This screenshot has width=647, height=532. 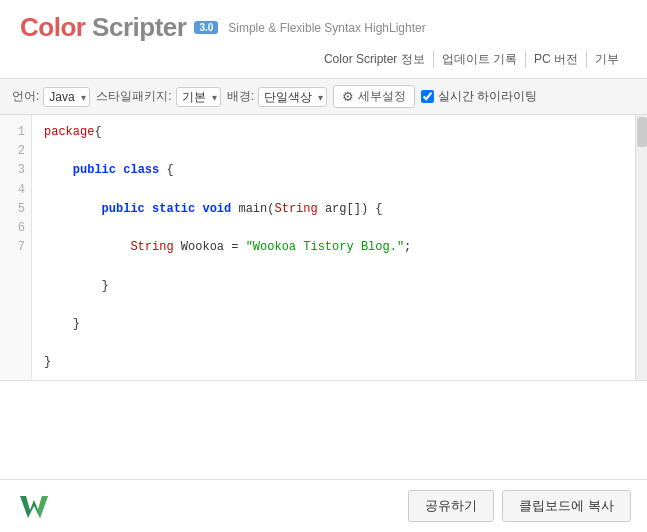 I want to click on bg-selector: 배경: 단일색상, so click(x=277, y=97).